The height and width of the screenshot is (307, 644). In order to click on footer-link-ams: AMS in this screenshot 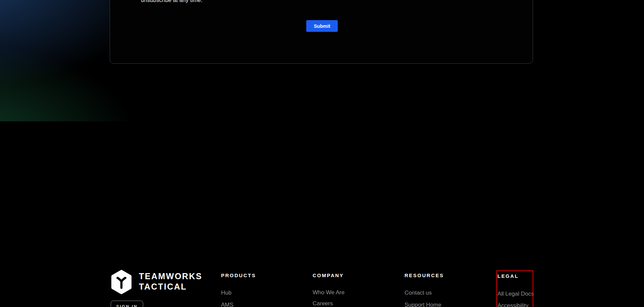, I will do `click(258, 304)`.